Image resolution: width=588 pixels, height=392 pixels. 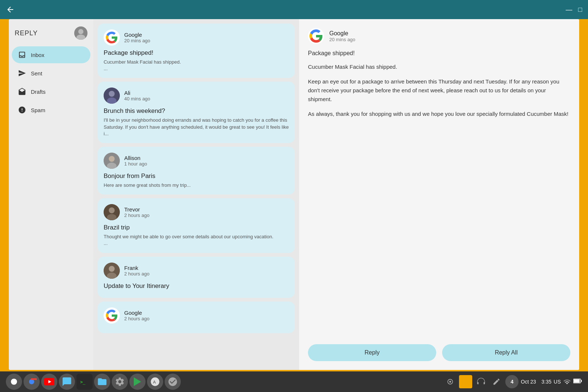 I want to click on email-sender-2: Ali, so click(x=137, y=93).